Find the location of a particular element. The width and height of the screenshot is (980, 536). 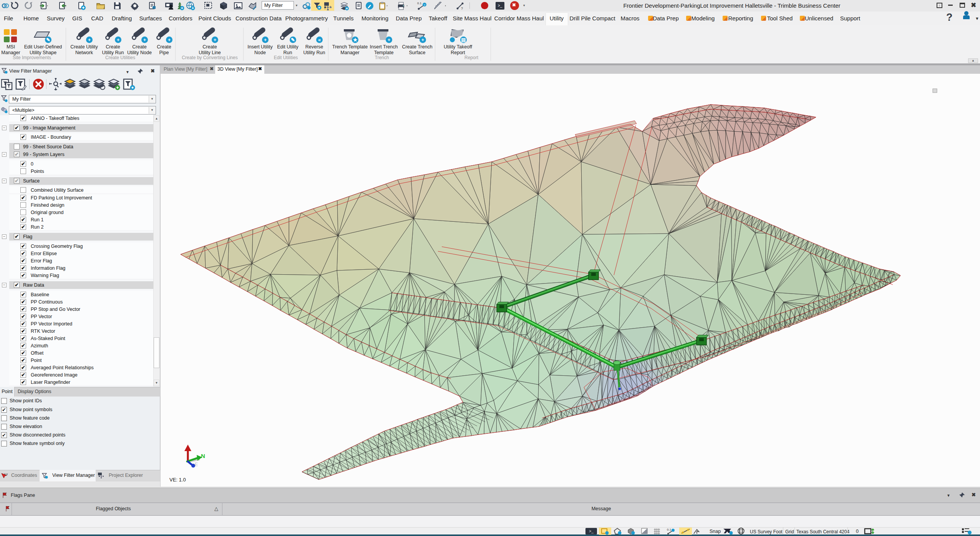

svg-text: x,y is located at coordinates (6, 474).